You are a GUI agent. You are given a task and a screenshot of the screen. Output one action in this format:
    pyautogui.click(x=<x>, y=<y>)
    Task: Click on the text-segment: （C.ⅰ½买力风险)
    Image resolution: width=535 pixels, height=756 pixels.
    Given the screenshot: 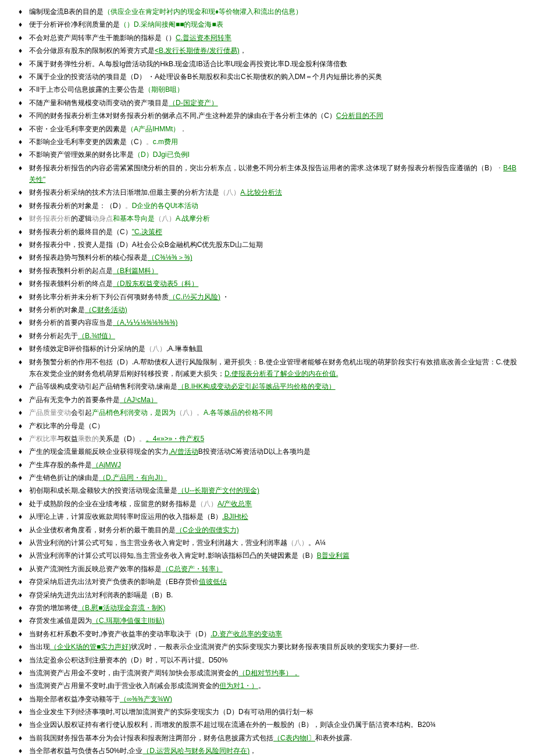 What is the action you would take?
    pyautogui.click(x=194, y=297)
    